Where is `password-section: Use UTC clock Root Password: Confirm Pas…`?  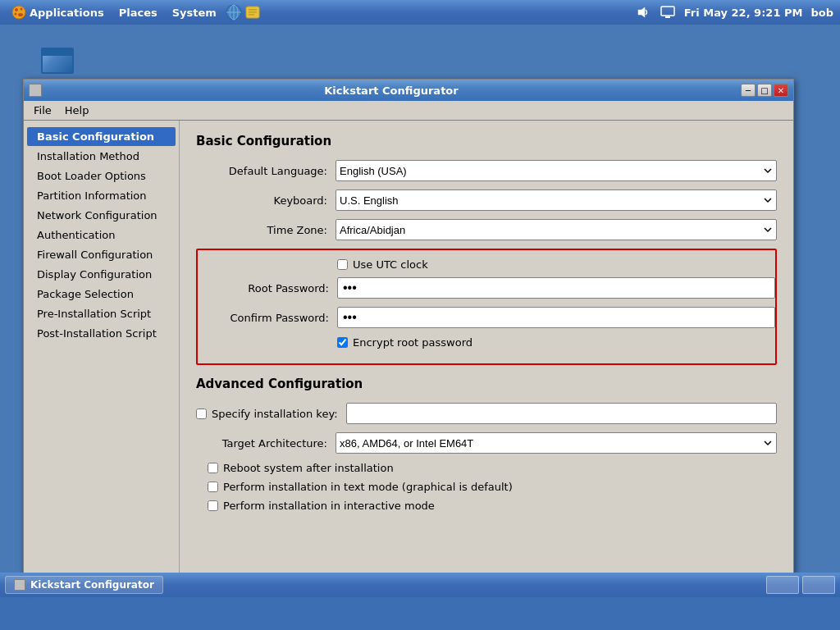
password-section: Use UTC clock Root Password: Confirm Pas… is located at coordinates (486, 307).